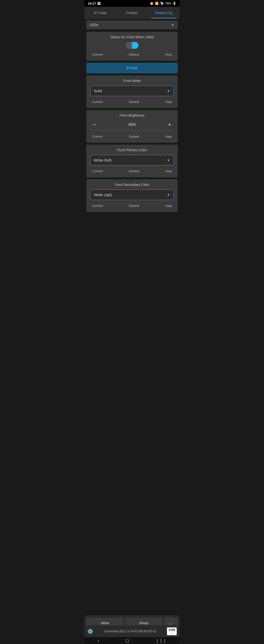  I want to click on front-brightness-current: Current, so click(97, 136).